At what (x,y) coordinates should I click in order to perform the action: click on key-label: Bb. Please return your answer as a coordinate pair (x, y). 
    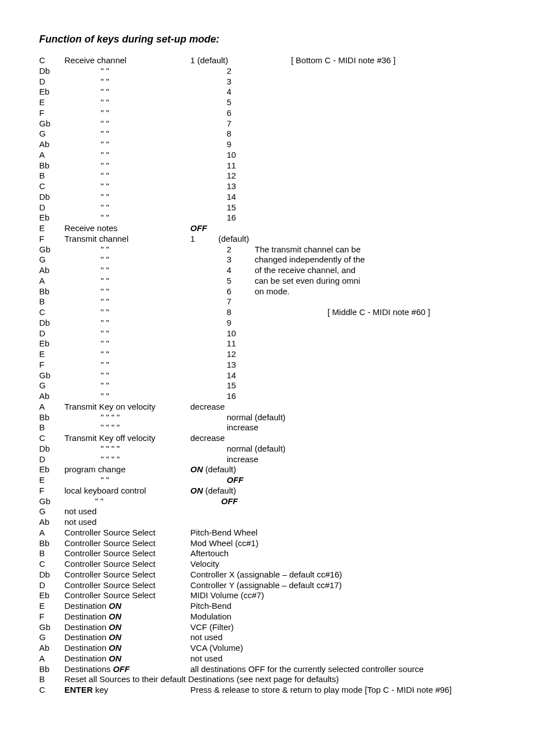
    Looking at the image, I should click on (51, 166).